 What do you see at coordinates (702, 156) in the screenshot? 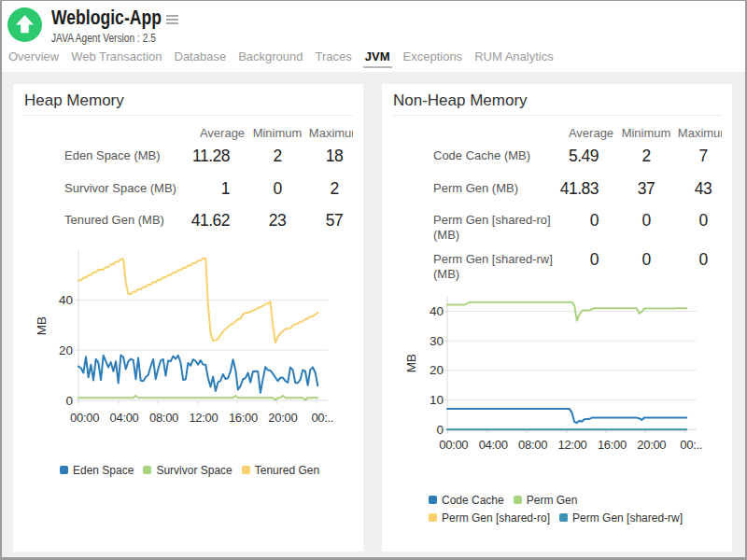
I see `value-maximum: 7` at bounding box center [702, 156].